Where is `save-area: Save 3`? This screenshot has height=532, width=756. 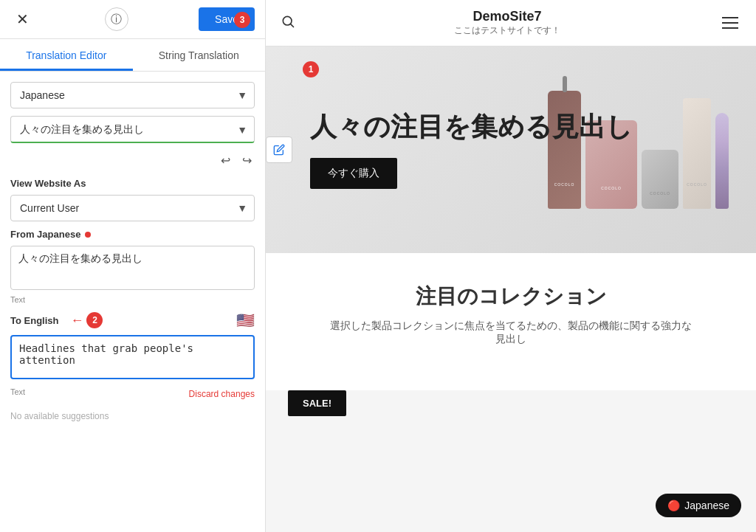 save-area: Save 3 is located at coordinates (227, 19).